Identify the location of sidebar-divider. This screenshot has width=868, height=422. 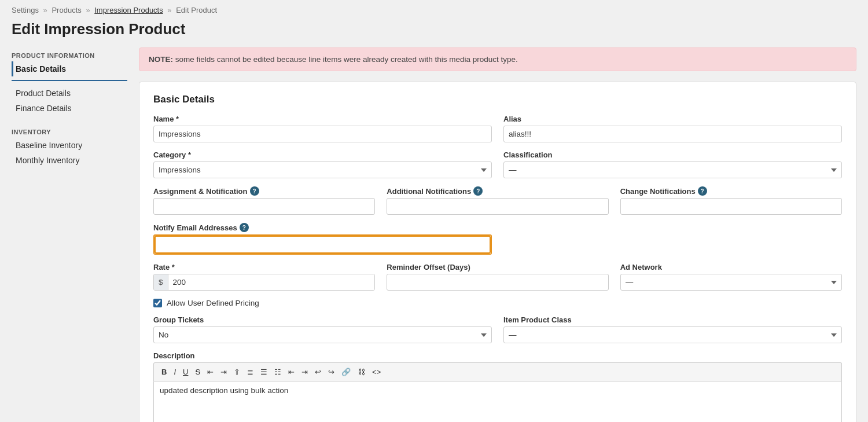
(69, 80).